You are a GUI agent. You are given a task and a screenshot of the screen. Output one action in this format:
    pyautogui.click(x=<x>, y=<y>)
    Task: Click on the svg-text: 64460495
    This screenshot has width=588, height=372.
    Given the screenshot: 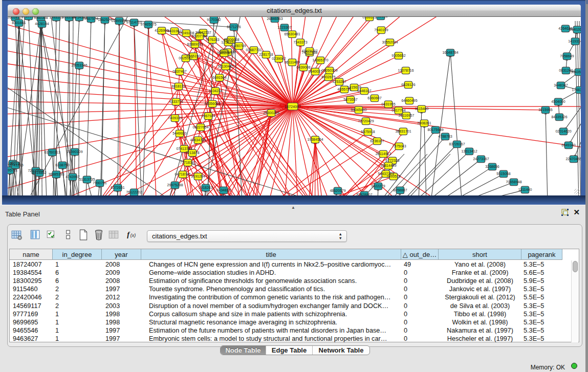 What is the action you would take?
    pyautogui.click(x=409, y=100)
    